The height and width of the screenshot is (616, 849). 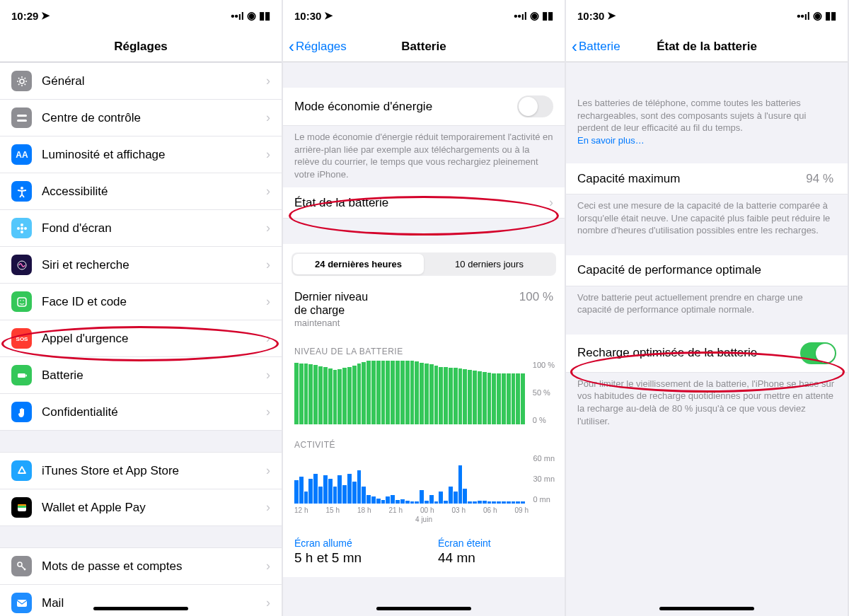 I want to click on settings-row-gear: Général›, so click(x=141, y=81).